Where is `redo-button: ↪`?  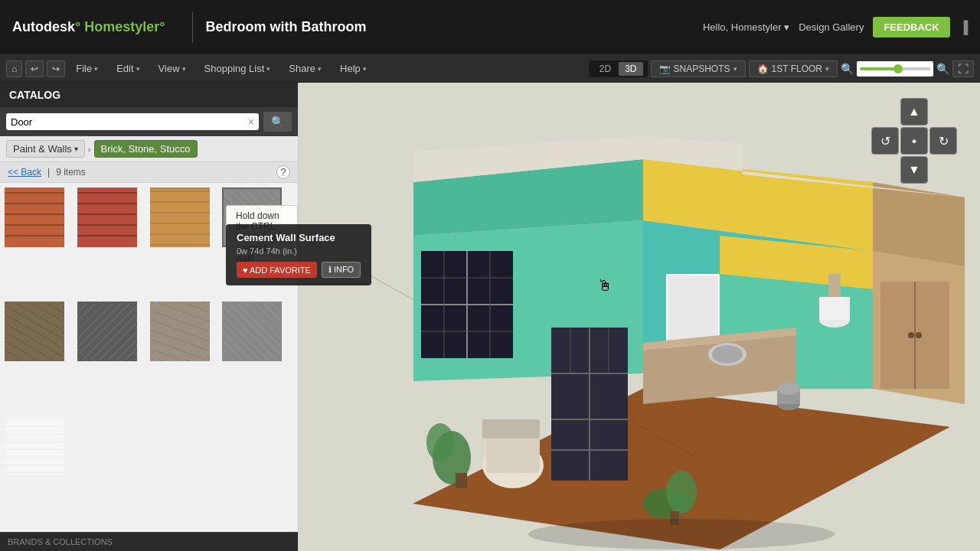 redo-button: ↪ is located at coordinates (56, 69).